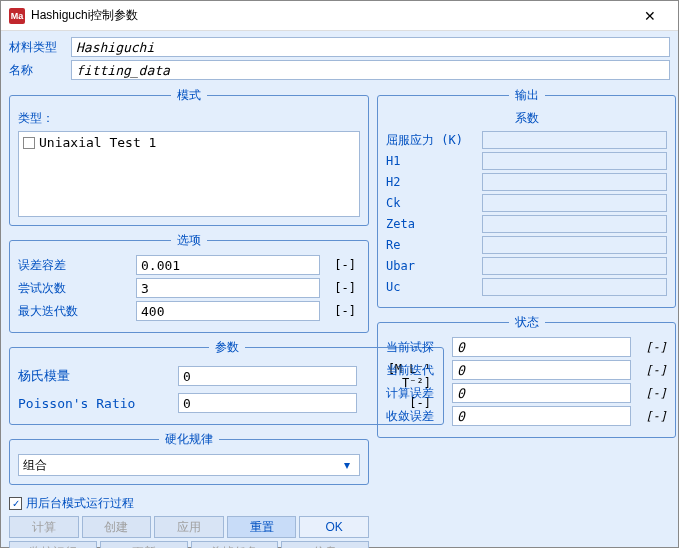  What do you see at coordinates (189, 458) in the screenshot?
I see `harden-group: 硬化规律 组合 ▾` at bounding box center [189, 458].